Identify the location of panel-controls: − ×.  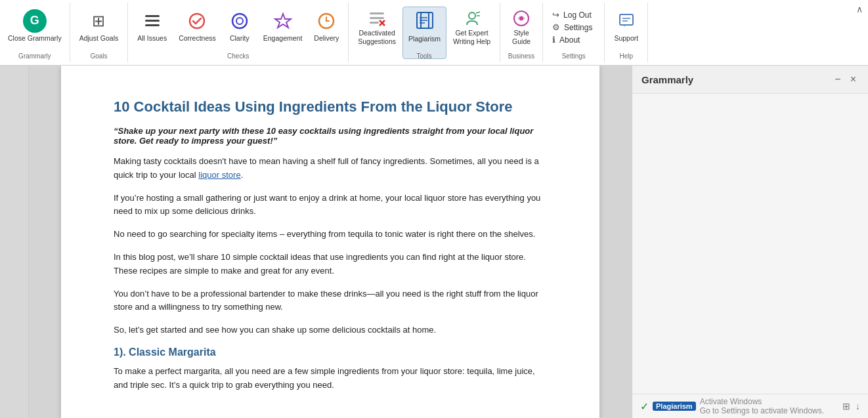
(846, 79).